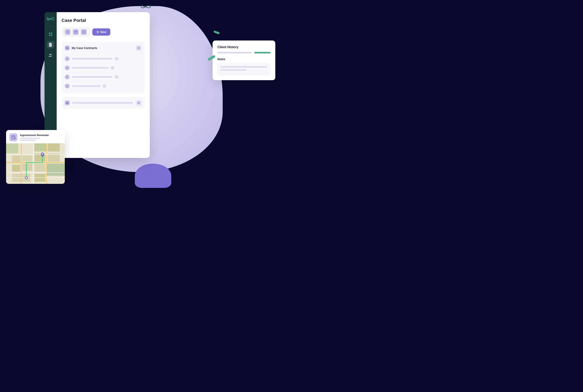  Describe the element at coordinates (35, 164) in the screenshot. I see `map-svg` at that location.